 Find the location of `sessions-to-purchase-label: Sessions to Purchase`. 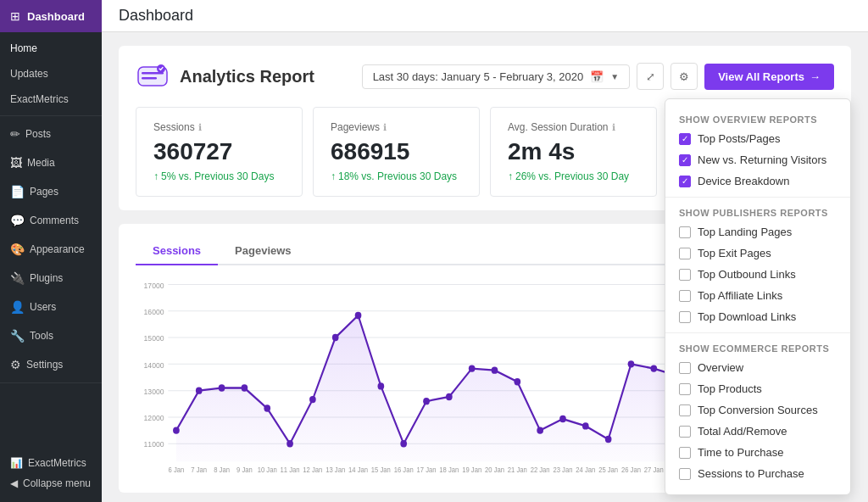

sessions-to-purchase-label: Sessions to Purchase is located at coordinates (751, 473).